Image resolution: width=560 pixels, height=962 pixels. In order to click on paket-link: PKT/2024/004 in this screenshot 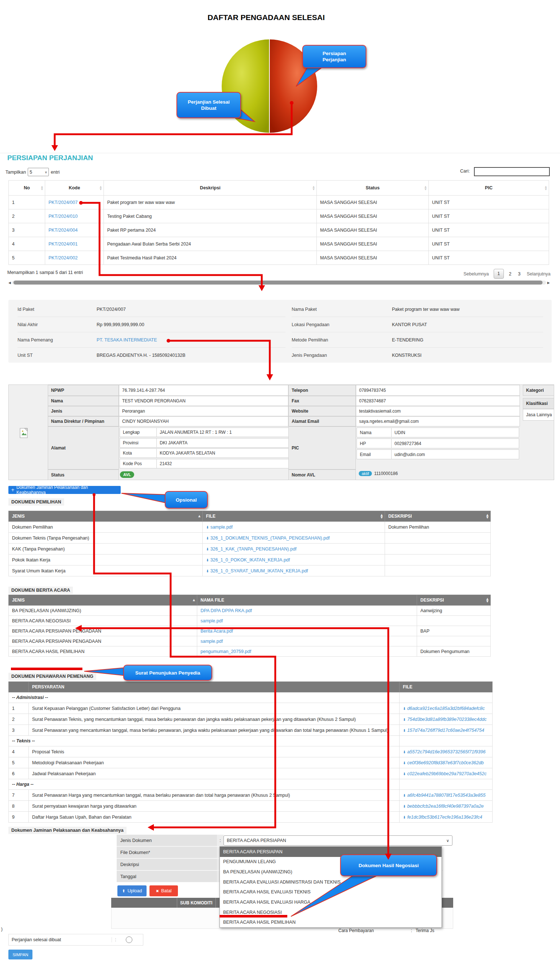, I will do `click(63, 230)`.